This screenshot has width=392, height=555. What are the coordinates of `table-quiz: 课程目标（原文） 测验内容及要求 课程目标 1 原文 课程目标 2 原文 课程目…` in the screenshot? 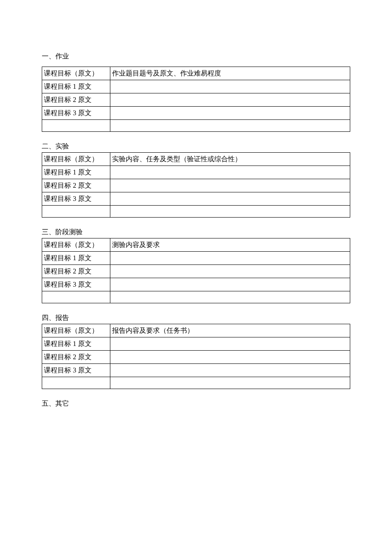 It's located at (196, 270).